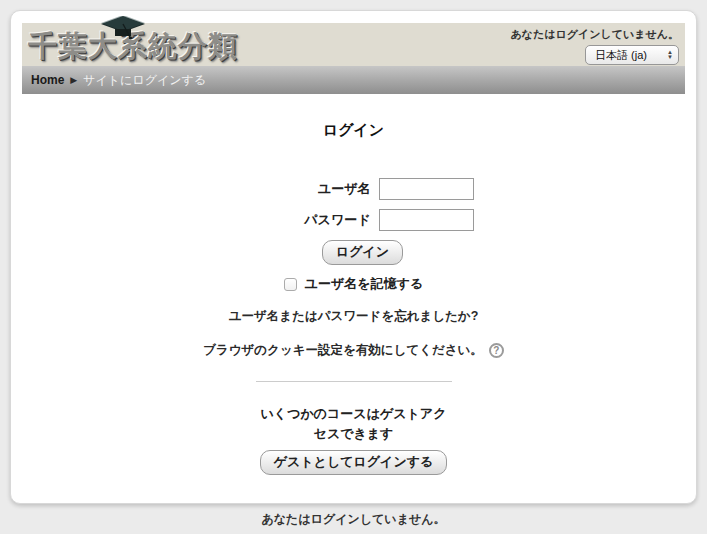  Describe the element at coordinates (354, 44) in the screenshot. I see `site-header: 千葉大系統分類 あなたはログインしていません。 日本語 (ja) ▲▼` at that location.